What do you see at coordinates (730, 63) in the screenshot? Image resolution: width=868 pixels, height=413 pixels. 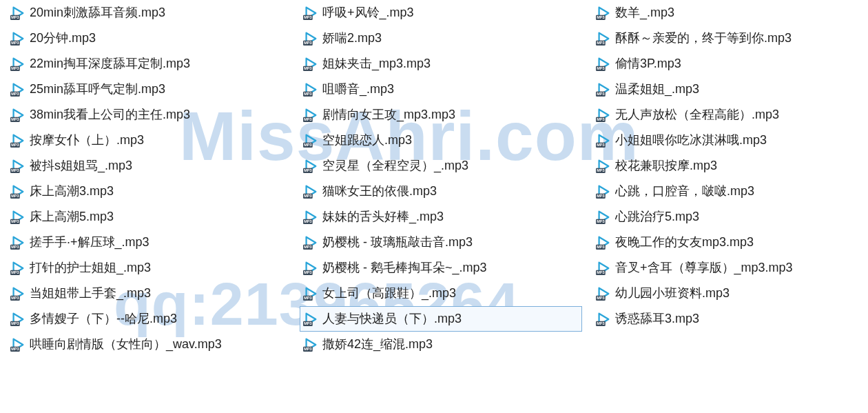 I see `file-item: MP3偷情3P.mp3` at bounding box center [730, 63].